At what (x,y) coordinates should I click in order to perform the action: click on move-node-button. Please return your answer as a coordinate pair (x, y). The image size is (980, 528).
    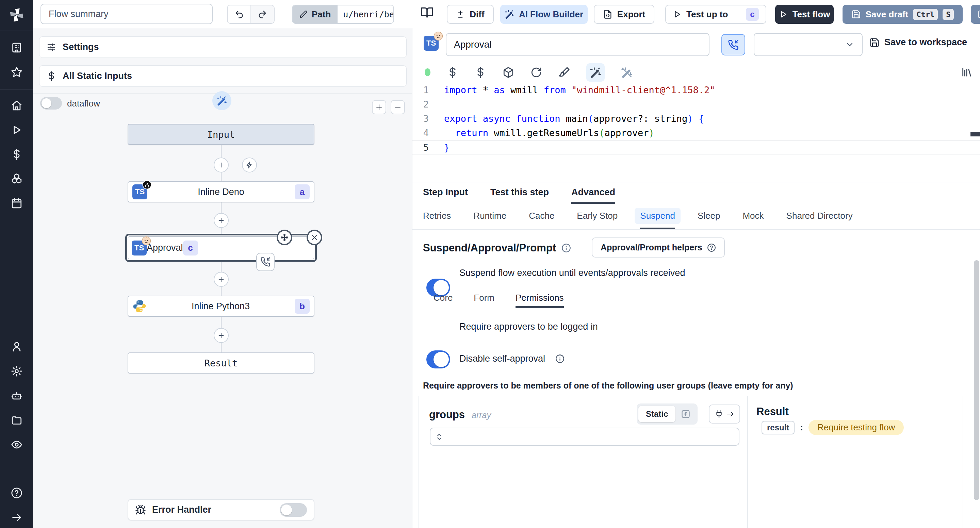
    Looking at the image, I should click on (285, 237).